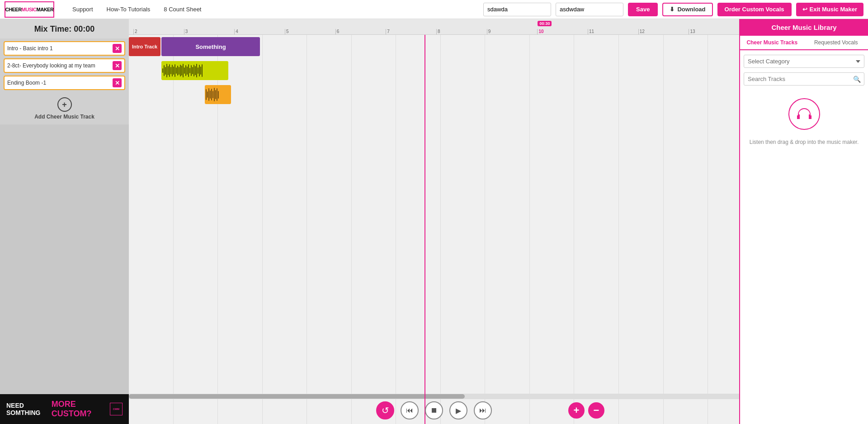  What do you see at coordinates (804, 222) in the screenshot?
I see `right-panel: Cheer Music Library Cheer Music Tracks R…` at bounding box center [804, 222].